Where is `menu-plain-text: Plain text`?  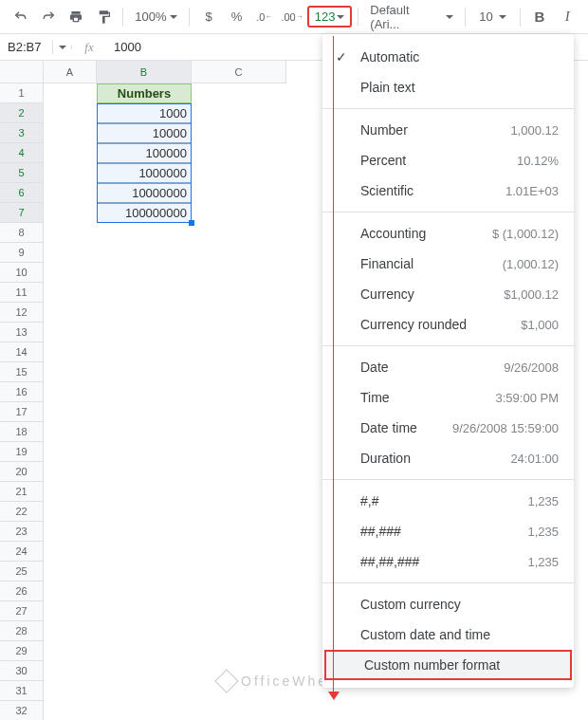
menu-plain-text: Plain text is located at coordinates (448, 87).